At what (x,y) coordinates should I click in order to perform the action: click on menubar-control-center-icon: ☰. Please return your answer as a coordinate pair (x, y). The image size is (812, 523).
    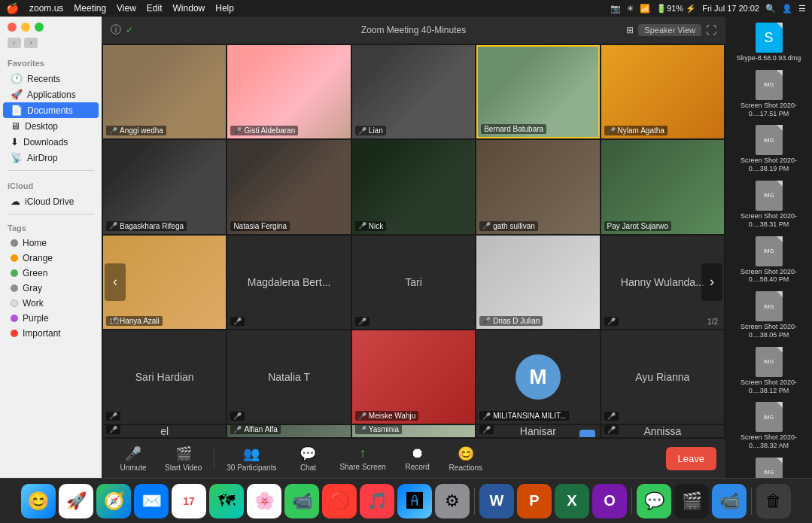
    Looking at the image, I should click on (802, 9).